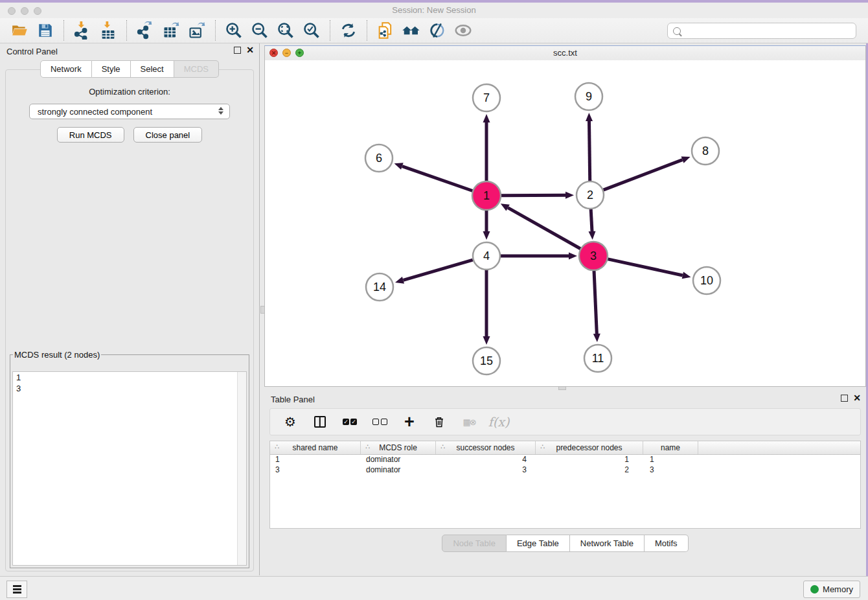 This screenshot has height=600, width=868. I want to click on float-panel-icon, so click(237, 51).